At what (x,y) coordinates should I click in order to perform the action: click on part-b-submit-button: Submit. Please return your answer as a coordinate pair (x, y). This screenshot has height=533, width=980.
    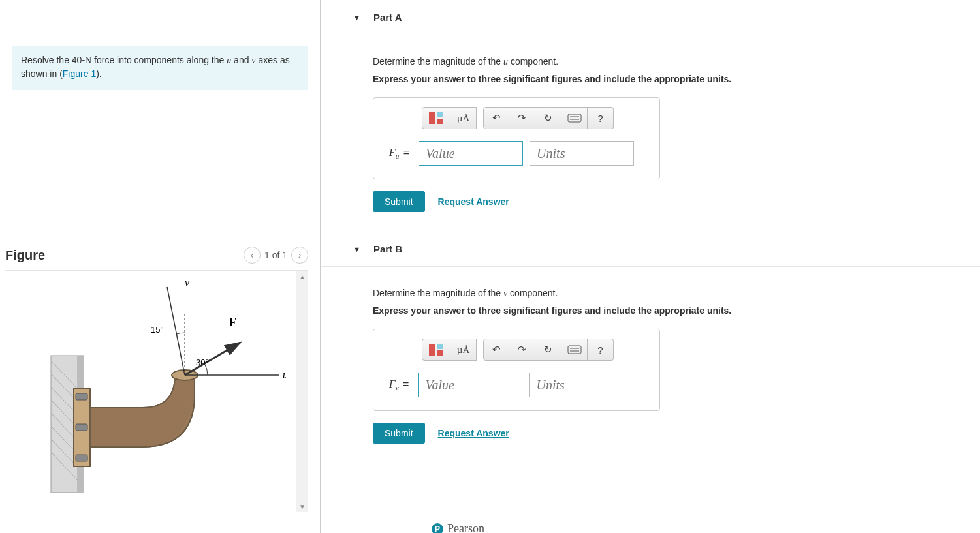
    Looking at the image, I should click on (399, 433).